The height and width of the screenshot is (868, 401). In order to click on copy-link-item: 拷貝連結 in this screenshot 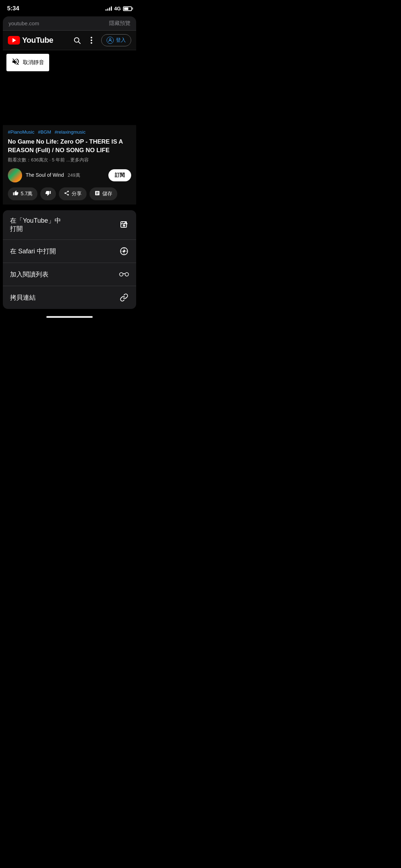, I will do `click(70, 298)`.